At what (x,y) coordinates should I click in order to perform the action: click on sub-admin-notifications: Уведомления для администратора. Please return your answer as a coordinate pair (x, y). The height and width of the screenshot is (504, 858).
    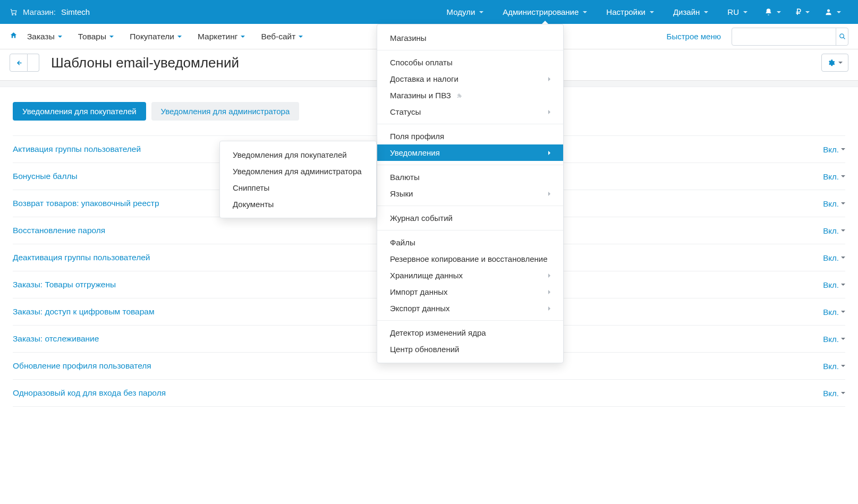
    Looking at the image, I should click on (298, 171).